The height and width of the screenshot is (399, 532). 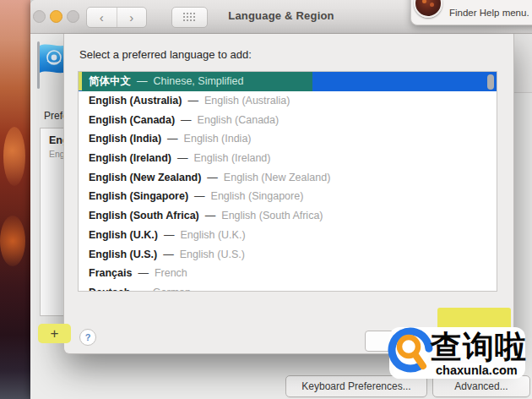 I want to click on language-primary: English (Ireland), so click(x=130, y=158).